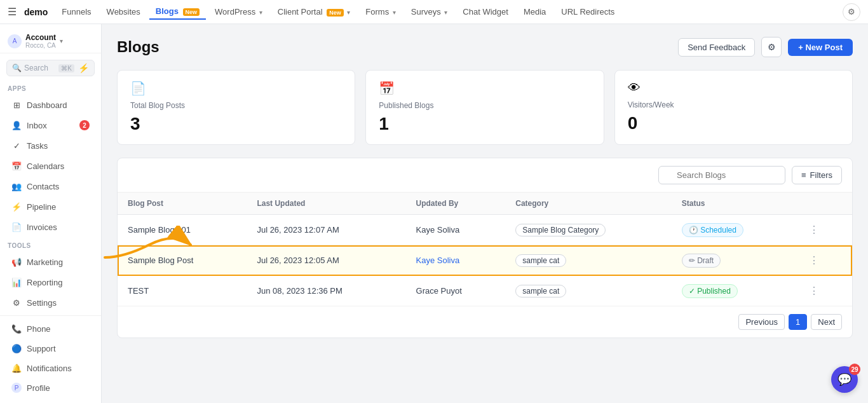 This screenshot has width=868, height=403. What do you see at coordinates (535, 11) in the screenshot?
I see `nav-media: Media` at bounding box center [535, 11].